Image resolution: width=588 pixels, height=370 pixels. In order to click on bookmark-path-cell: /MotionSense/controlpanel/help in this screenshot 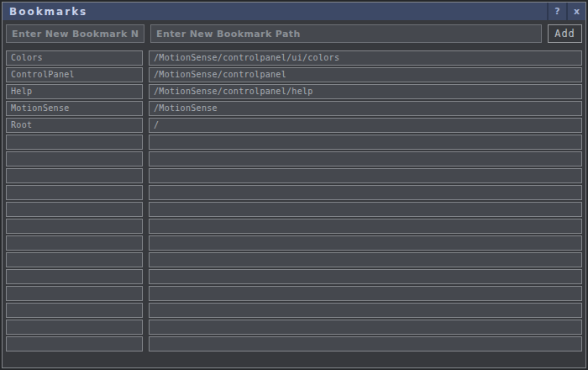, I will do `click(365, 92)`.